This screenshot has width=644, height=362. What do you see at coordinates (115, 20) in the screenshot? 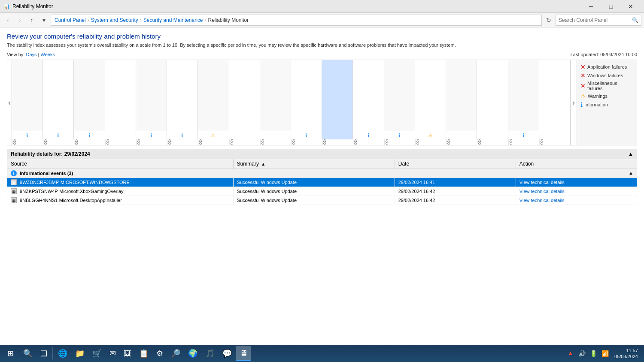
I see `breadcrumb-system-security: System and Security` at bounding box center [115, 20].